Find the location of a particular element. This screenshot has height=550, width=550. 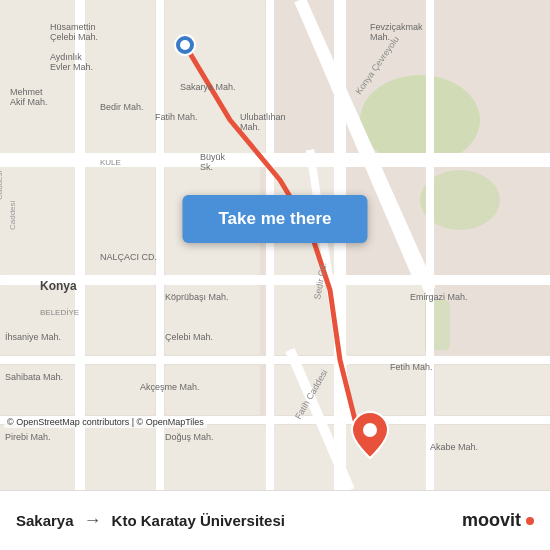

svg-text: Fatih Mah. is located at coordinates (176, 117).